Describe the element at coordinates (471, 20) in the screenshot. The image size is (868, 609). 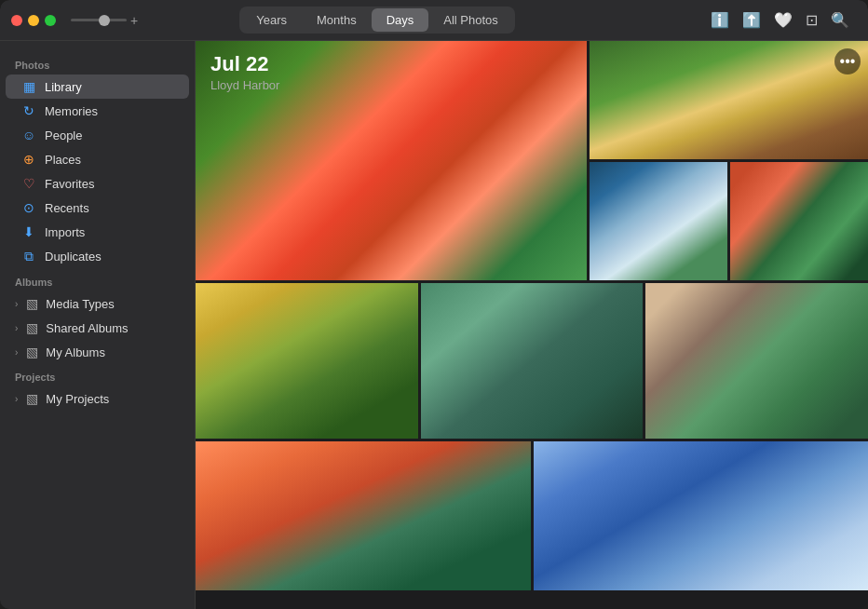
I see `tab-all-photos: All Photos` at that location.